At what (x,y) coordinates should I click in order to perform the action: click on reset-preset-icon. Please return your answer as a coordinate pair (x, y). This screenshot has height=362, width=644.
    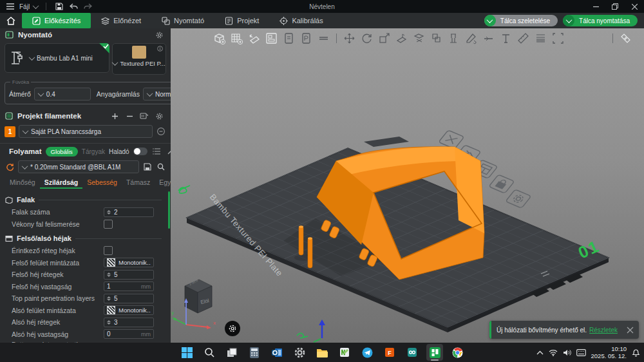
    Looking at the image, I should click on (10, 167).